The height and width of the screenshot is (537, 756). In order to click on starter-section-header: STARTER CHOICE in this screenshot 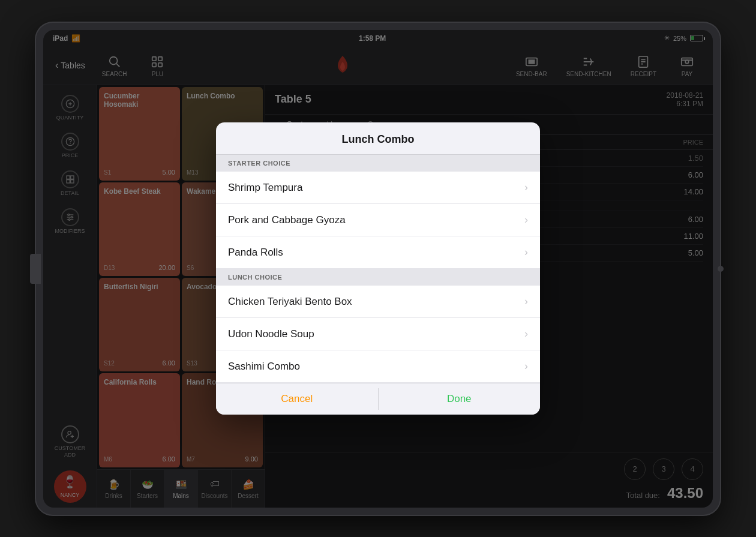, I will do `click(378, 163)`.